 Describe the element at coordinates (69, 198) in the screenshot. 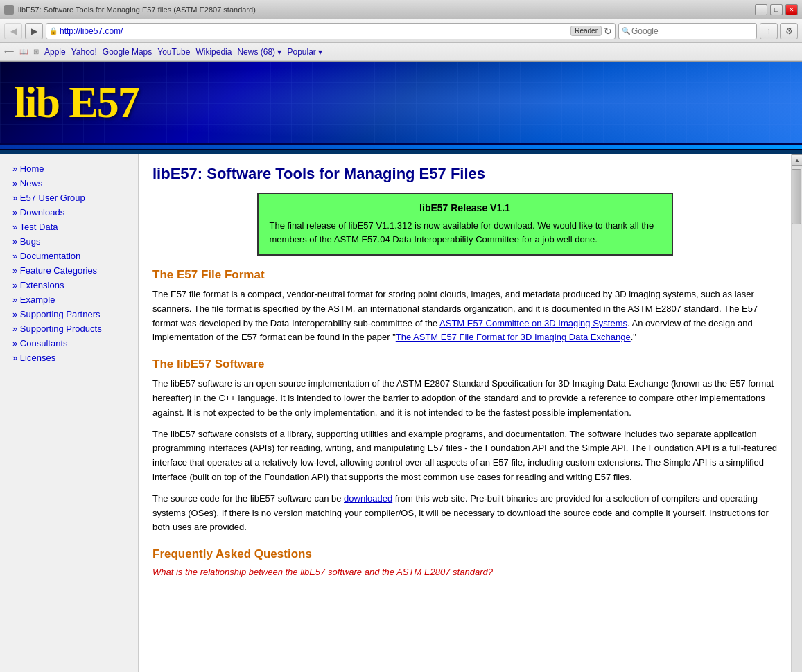

I see `sidebar-item-e57-user-group: E57 User Group` at that location.